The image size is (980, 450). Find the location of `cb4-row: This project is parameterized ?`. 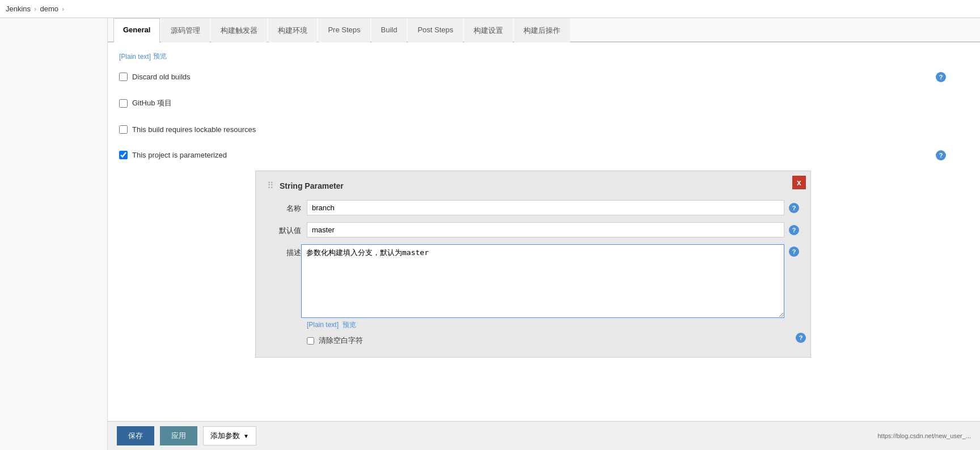

cb4-row: This project is parameterized ? is located at coordinates (544, 155).